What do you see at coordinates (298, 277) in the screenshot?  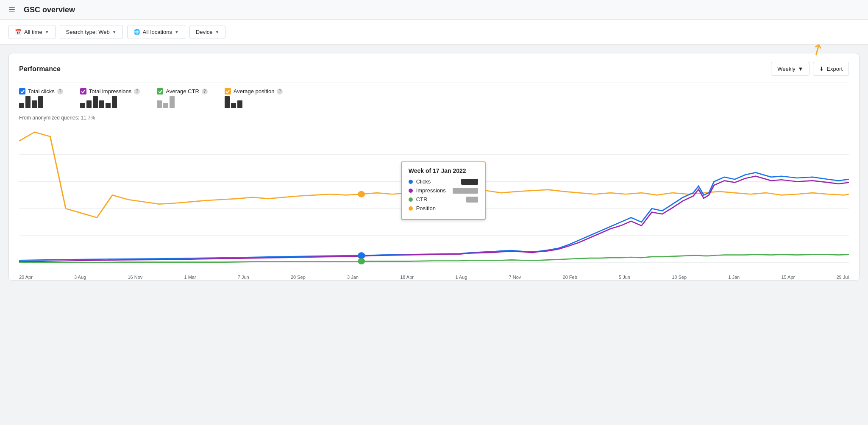 I see `x-label-5: 20 Sep` at bounding box center [298, 277].